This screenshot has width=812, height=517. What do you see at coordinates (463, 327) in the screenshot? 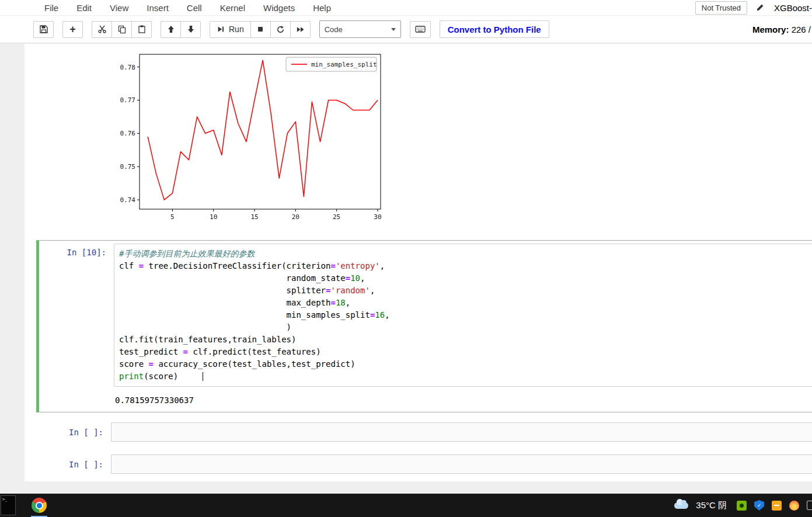
I see `code-line: )` at bounding box center [463, 327].